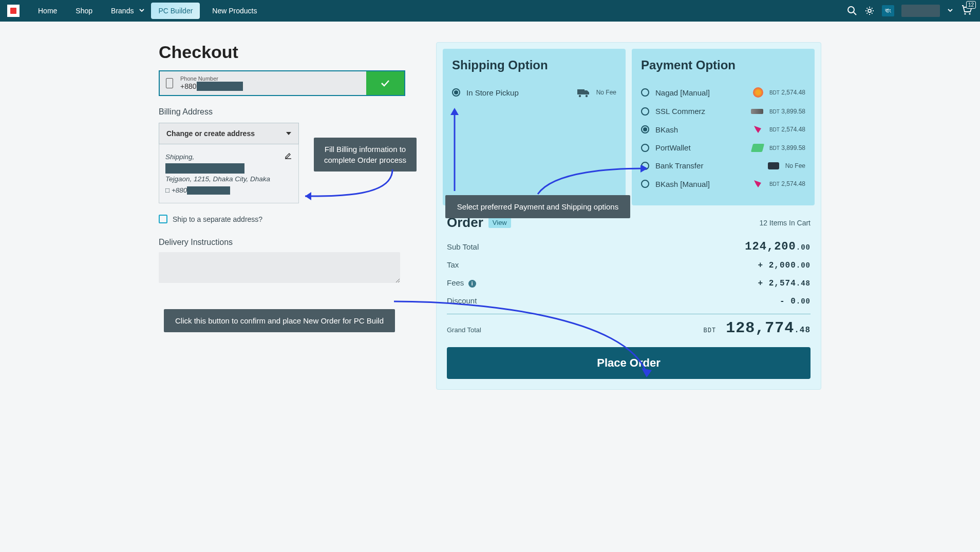 The width and height of the screenshot is (980, 552). Describe the element at coordinates (701, 184) in the screenshot. I see `radio-label: BKash [Manual]` at that location.